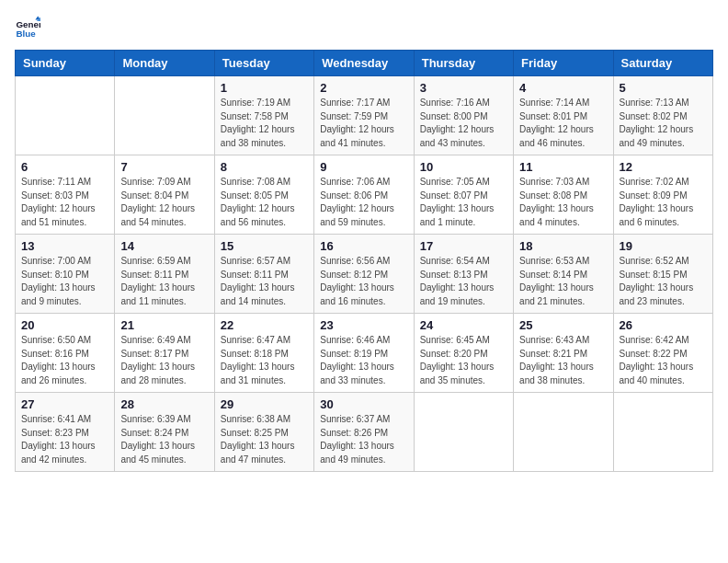  What do you see at coordinates (158, 440) in the screenshot?
I see `day-info: Sunrise: 6:39 AMSunset: 8:24 PMDaylight:…` at bounding box center [158, 440].